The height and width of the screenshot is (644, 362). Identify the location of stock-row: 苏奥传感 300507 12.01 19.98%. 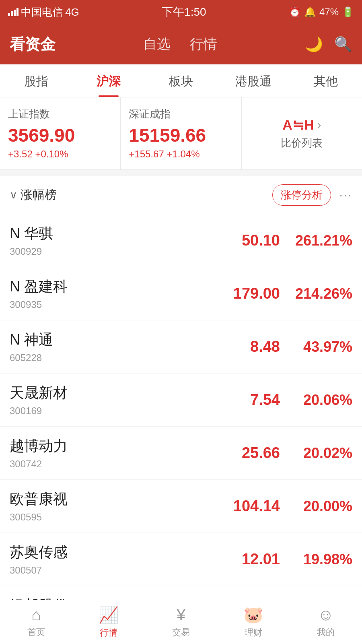
(181, 559).